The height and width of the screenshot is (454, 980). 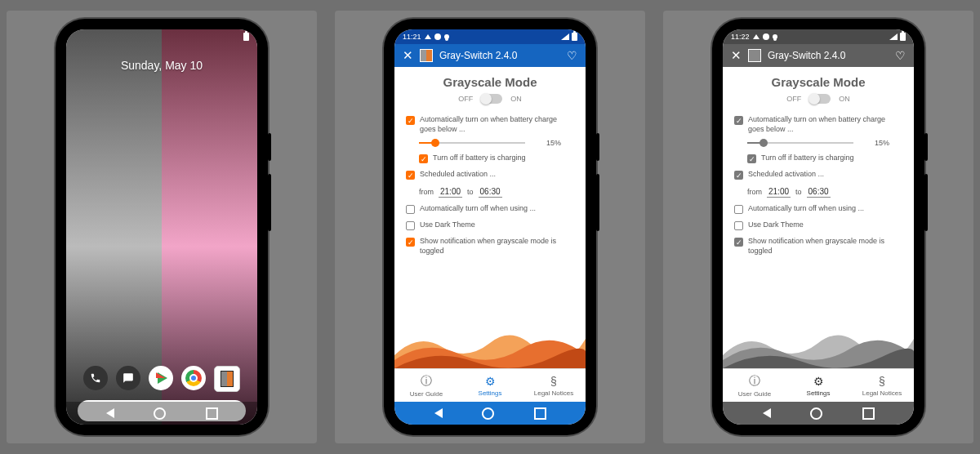 I want to click on app-dock, so click(x=162, y=379).